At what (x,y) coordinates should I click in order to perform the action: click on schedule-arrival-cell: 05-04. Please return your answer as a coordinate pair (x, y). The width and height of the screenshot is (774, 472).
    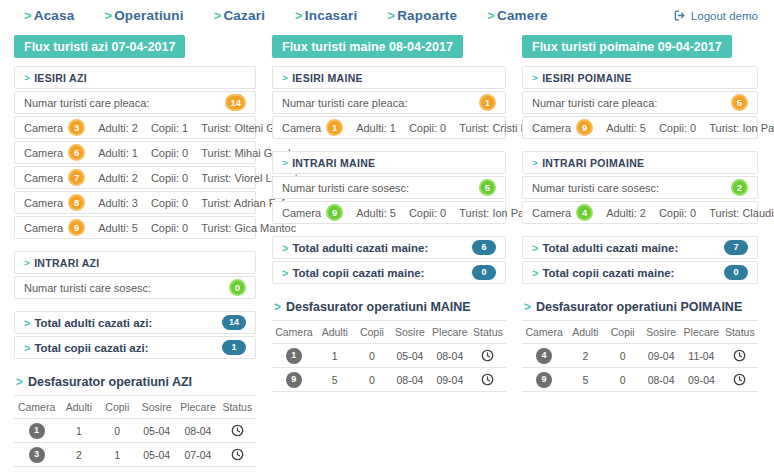
    Looking at the image, I should click on (410, 356).